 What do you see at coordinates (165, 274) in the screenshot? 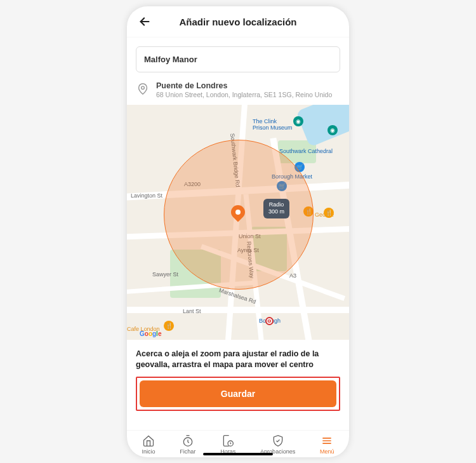
I see `map-label: Sawyer St` at bounding box center [165, 274].